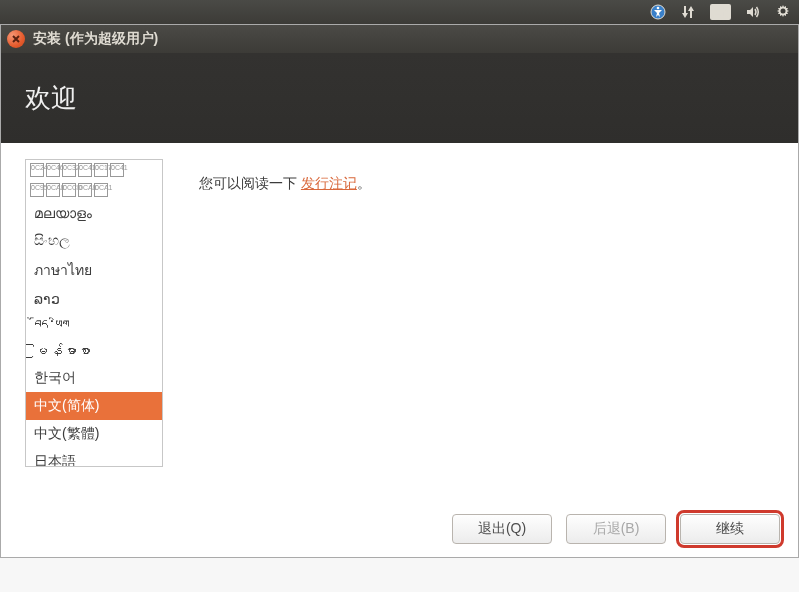 This screenshot has width=799, height=592. I want to click on accessibility-icon, so click(658, 12).